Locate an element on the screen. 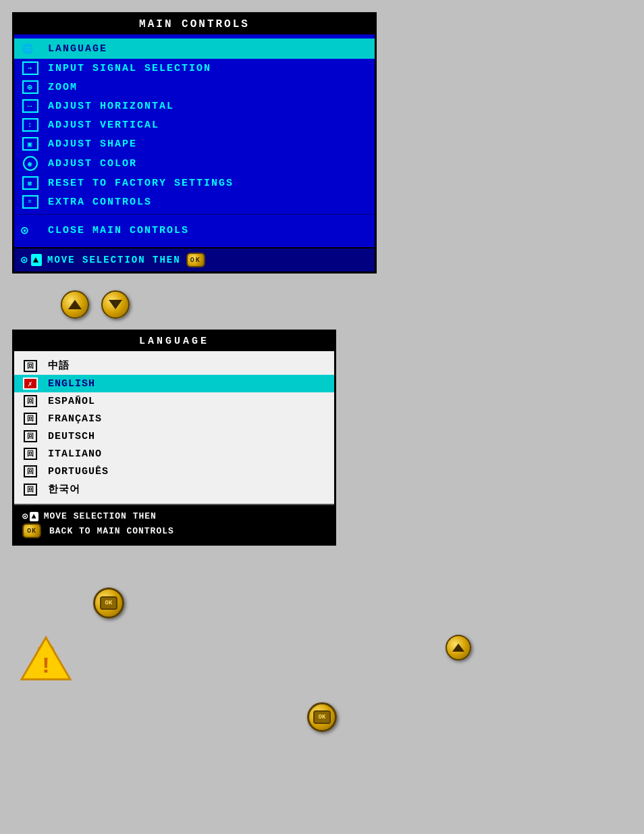  bottom-ok-circle: OK is located at coordinates (322, 717).